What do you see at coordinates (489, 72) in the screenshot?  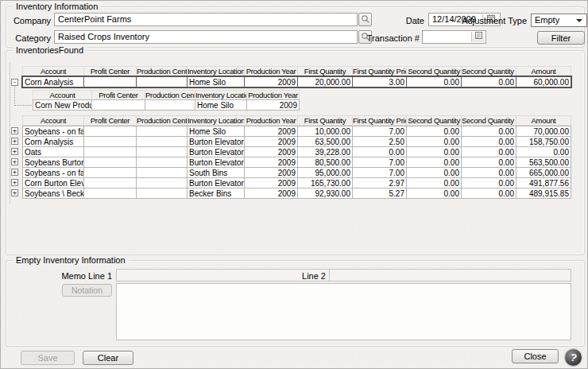 I see `column-header-8: Second Quantity P` at bounding box center [489, 72].